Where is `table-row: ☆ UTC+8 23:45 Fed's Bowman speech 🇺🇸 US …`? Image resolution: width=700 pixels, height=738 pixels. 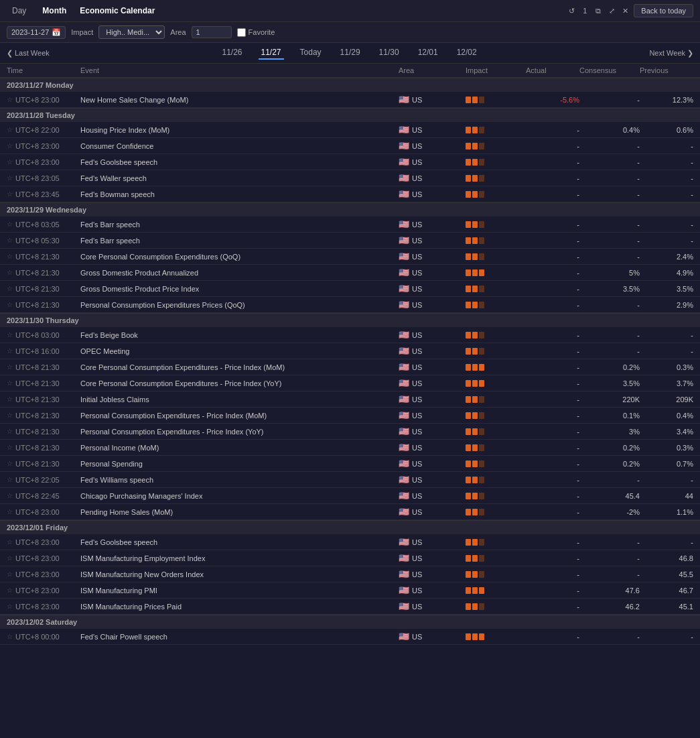
table-row: ☆ UTC+8 23:45 Fed's Bowman speech 🇺🇸 US … is located at coordinates (350, 194).